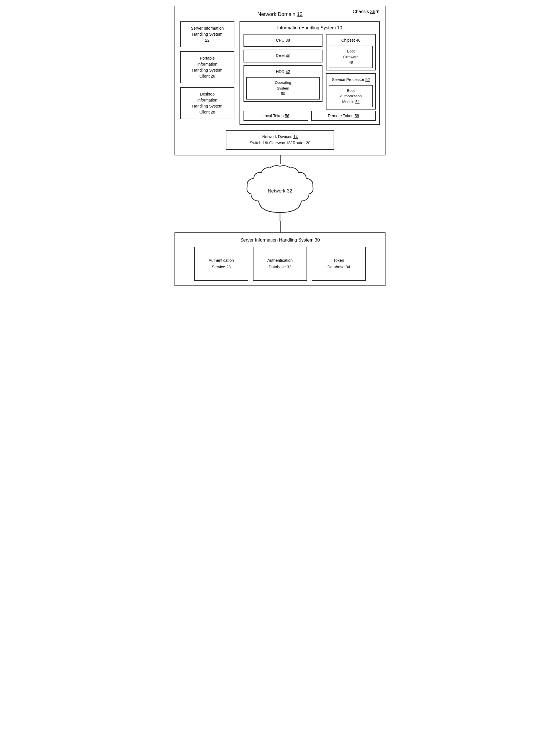 This screenshot has height=756, width=560. Describe the element at coordinates (207, 67) in the screenshot. I see `client-portable-ihs: PortableInformationHandling SystemClient…` at that location.